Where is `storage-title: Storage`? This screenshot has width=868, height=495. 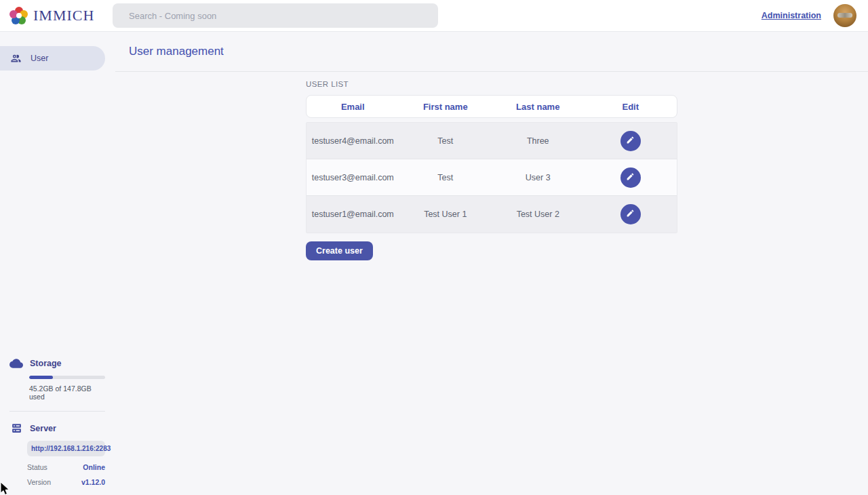 storage-title: Storage is located at coordinates (46, 363).